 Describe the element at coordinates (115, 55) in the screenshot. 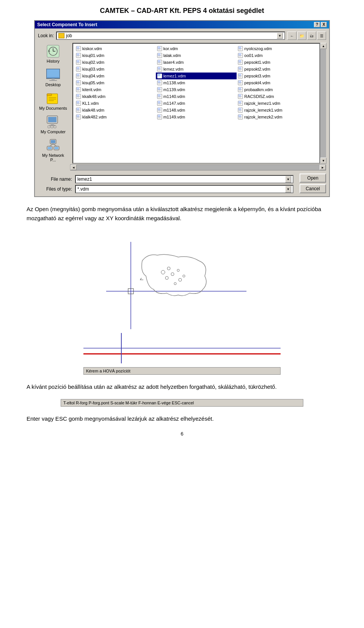

I see `file-item: kisuj01.vdm` at that location.